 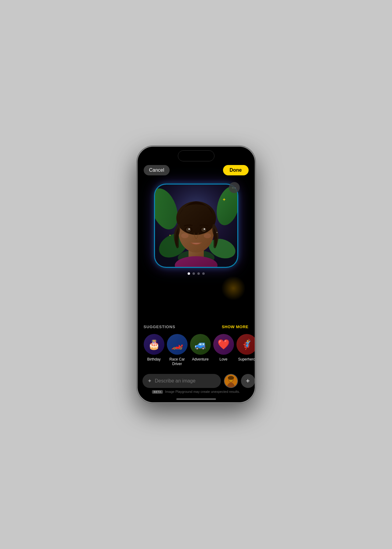 I want to click on image-area: ···, so click(x=196, y=249).